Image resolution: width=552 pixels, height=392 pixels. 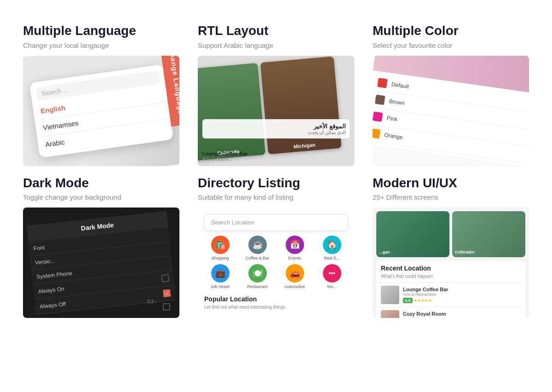 I want to click on dir-icons-row-2: 💼 Job Street 🍽️ Restaurant 🚗 Automotive …, so click(x=276, y=277).